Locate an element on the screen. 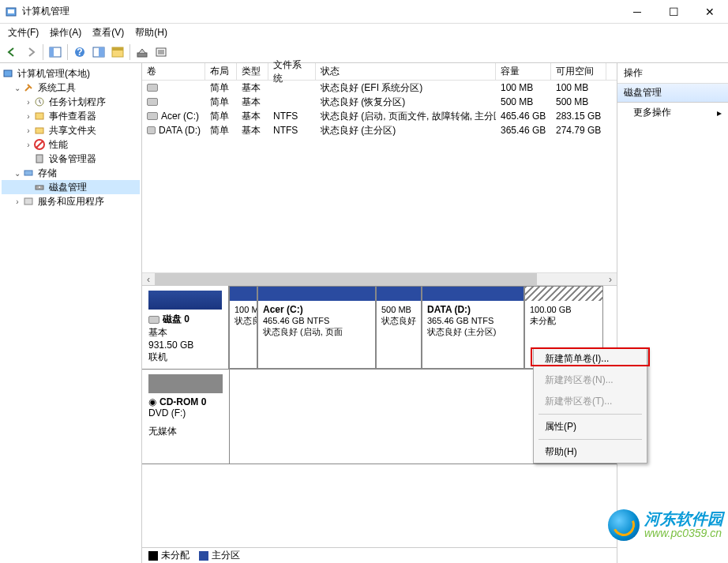 The width and height of the screenshot is (728, 563). app-icon is located at coordinates (11, 12).